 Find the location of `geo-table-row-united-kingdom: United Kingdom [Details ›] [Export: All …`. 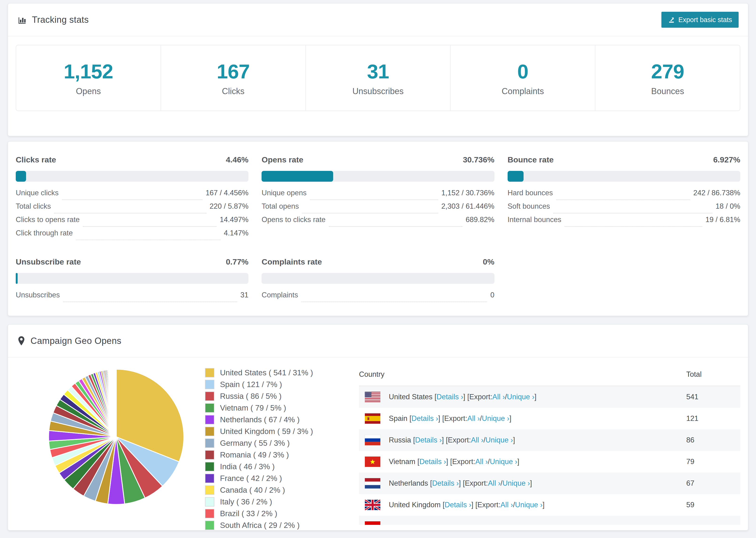

geo-table-row-united-kingdom: United Kingdom [Details ›] [Export: All … is located at coordinates (550, 505).